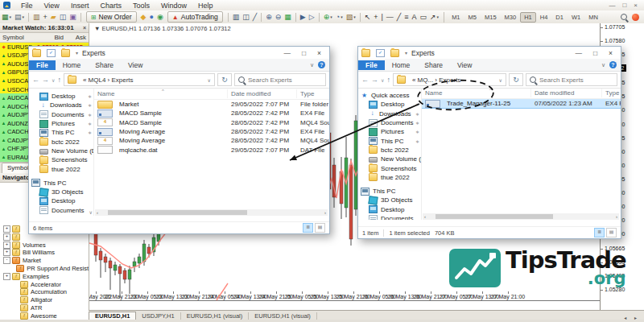  What do you see at coordinates (44, 276) in the screenshot?
I see `navigator-item-examples: +fExamples` at bounding box center [44, 276].